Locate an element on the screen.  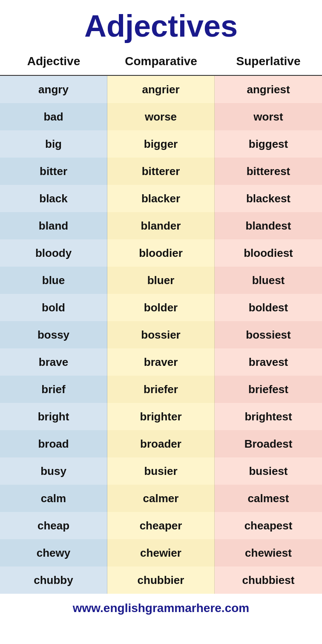
cell-superlative: brightest is located at coordinates (268, 417).